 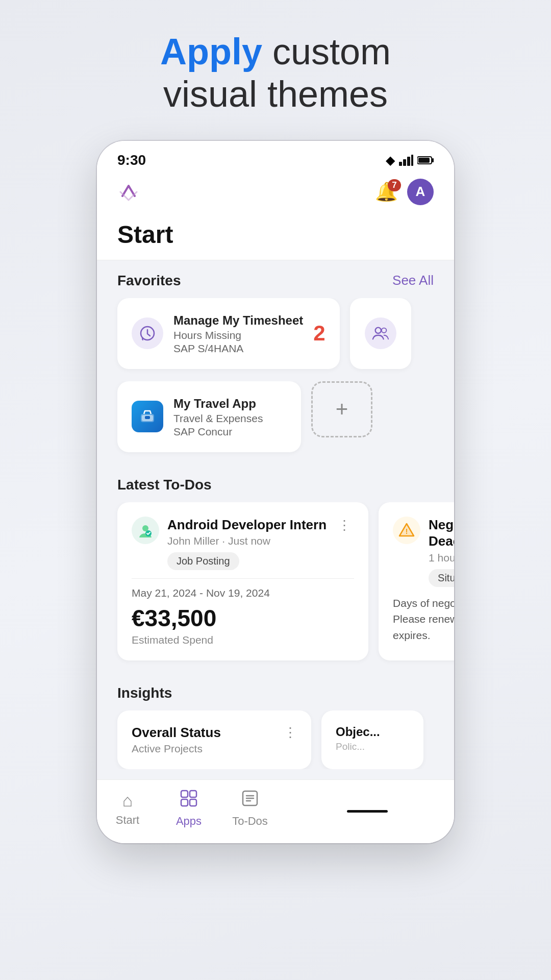 I want to click on favorites-list: Manage My Timesheet Hours Missing SAP S/…, so click(x=276, y=340).